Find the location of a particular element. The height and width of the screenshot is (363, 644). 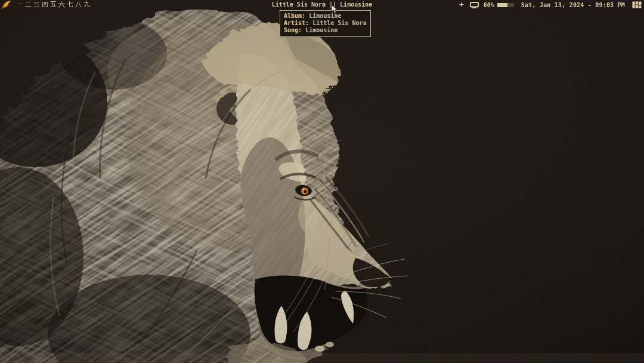

volume-widget: 60% is located at coordinates (499, 5).